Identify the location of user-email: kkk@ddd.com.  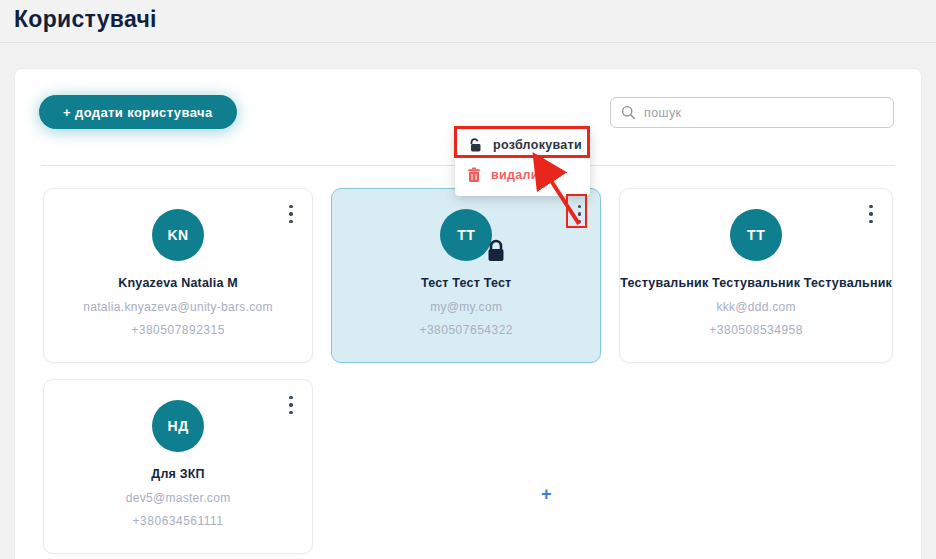
(756, 307).